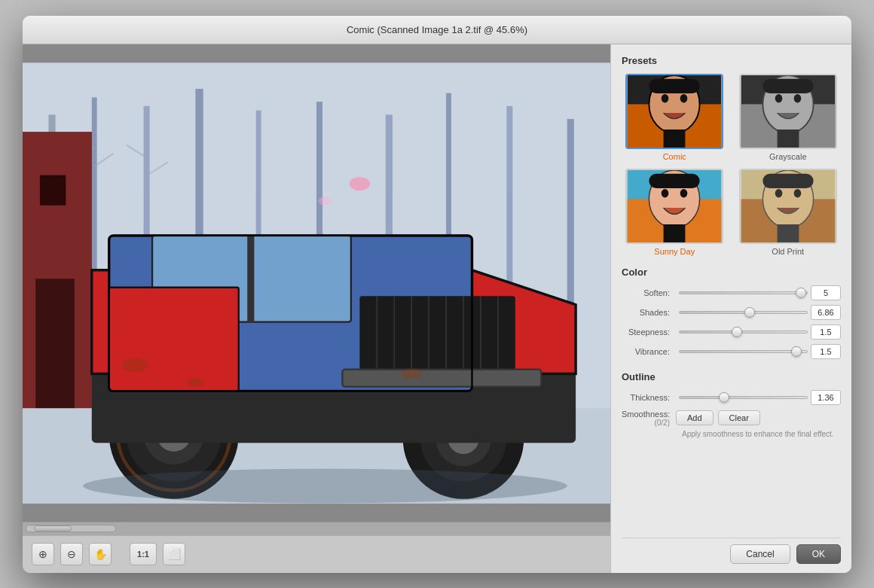 This screenshot has width=874, height=588. Describe the element at coordinates (743, 332) in the screenshot. I see `steepness-slider` at that location.